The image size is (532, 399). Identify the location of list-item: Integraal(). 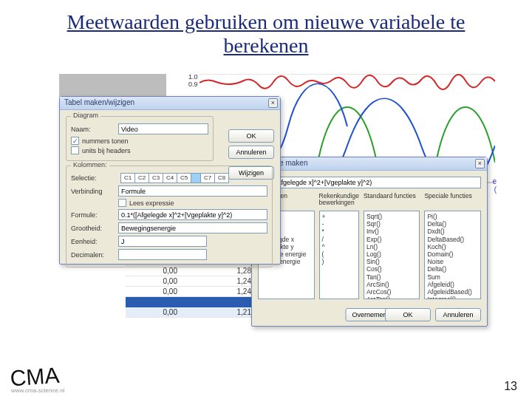
(452, 297).